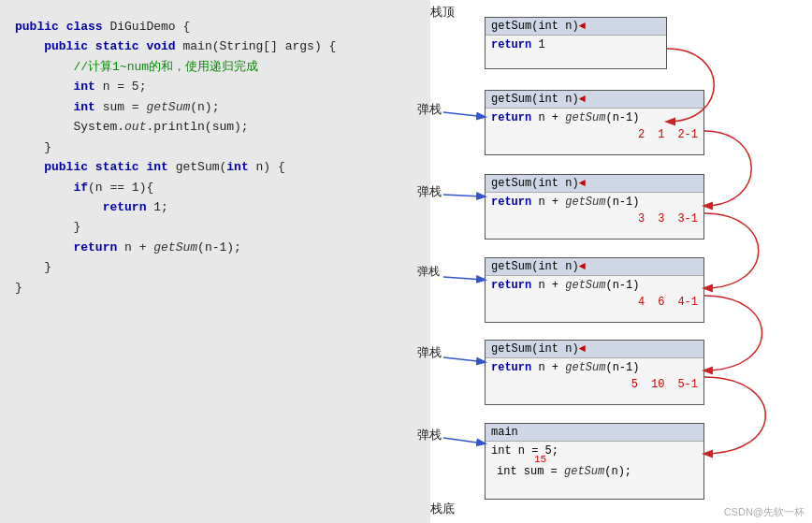 This screenshot has height=523, width=812. What do you see at coordinates (215, 67) in the screenshot?
I see `code-line-3: //计算1~num的和，使用递归完成` at bounding box center [215, 67].